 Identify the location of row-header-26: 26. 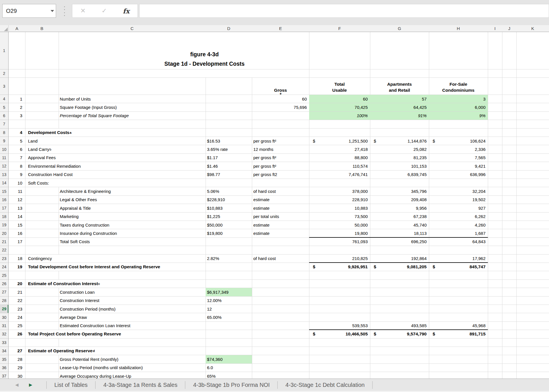
(4, 284).